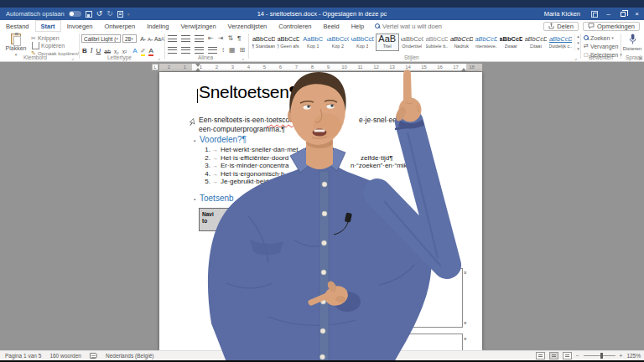  Describe the element at coordinates (537, 42) in the screenshot. I see `style-card: AaBbCcDc Citaat` at that location.